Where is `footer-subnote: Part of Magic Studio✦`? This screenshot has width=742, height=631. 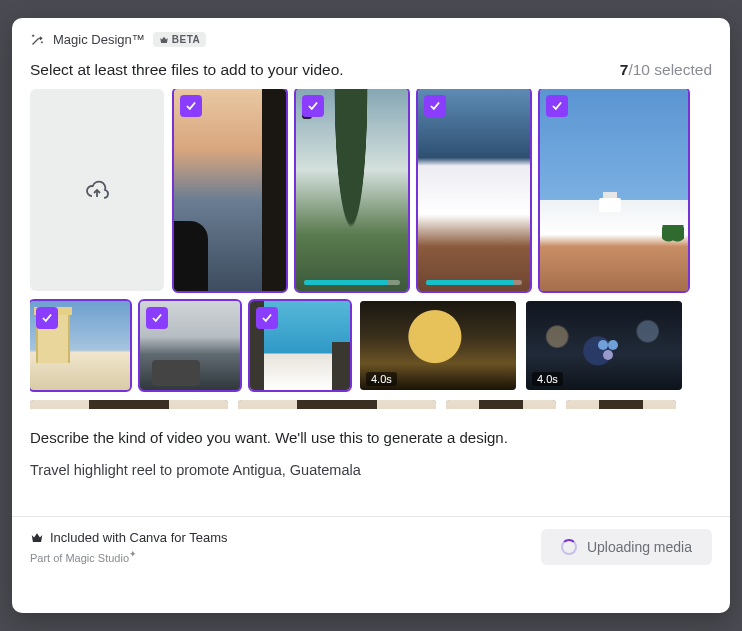 footer-subnote: Part of Magic Studio✦ is located at coordinates (129, 556).